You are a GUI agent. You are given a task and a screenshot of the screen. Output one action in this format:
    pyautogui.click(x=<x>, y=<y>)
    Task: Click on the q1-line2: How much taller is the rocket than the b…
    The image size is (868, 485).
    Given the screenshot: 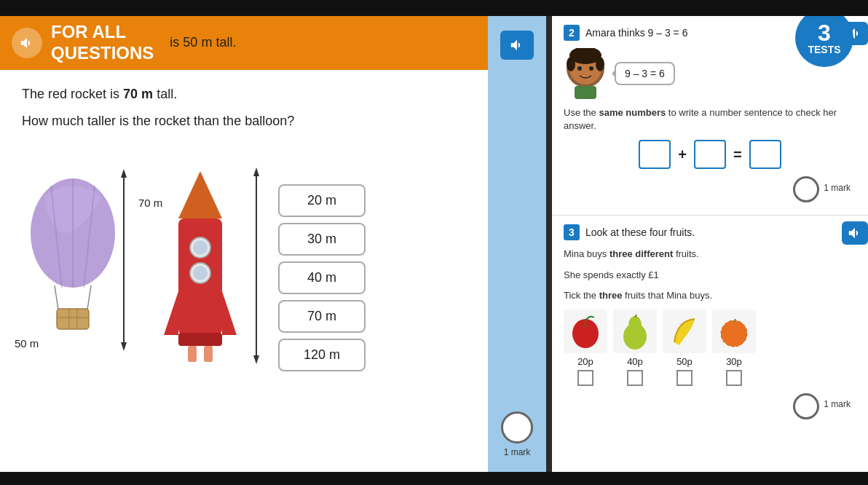 What is the action you would take?
    pyautogui.click(x=273, y=121)
    